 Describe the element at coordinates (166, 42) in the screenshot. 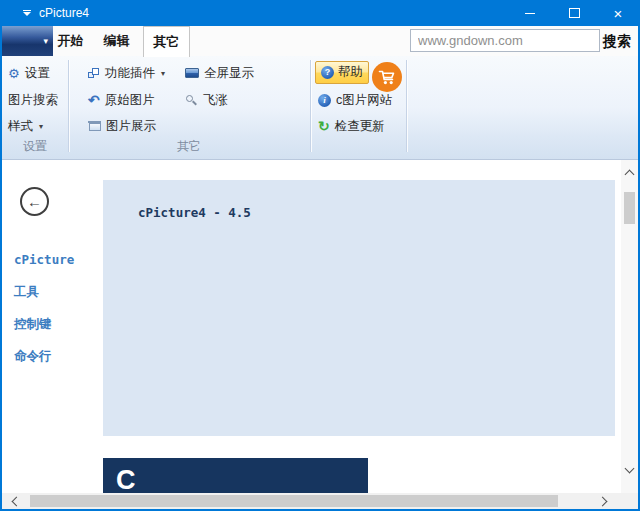

I see `tab-other-active: 其它` at that location.